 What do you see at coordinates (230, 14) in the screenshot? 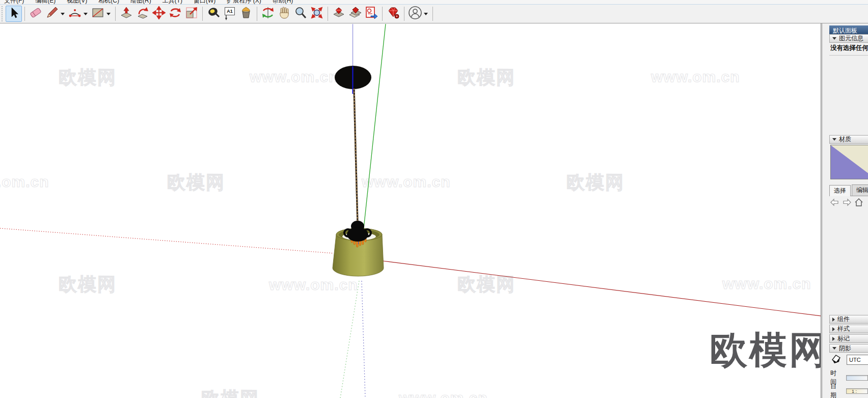
I see `text-a1-icon: A1` at bounding box center [230, 14].